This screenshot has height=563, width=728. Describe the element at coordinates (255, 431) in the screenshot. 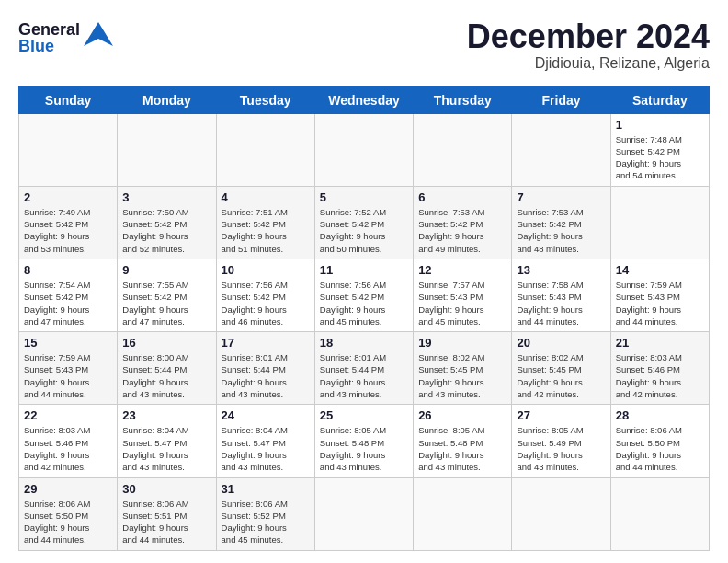

I see `sunrise-text: Sunrise: 8:04 AM` at that location.